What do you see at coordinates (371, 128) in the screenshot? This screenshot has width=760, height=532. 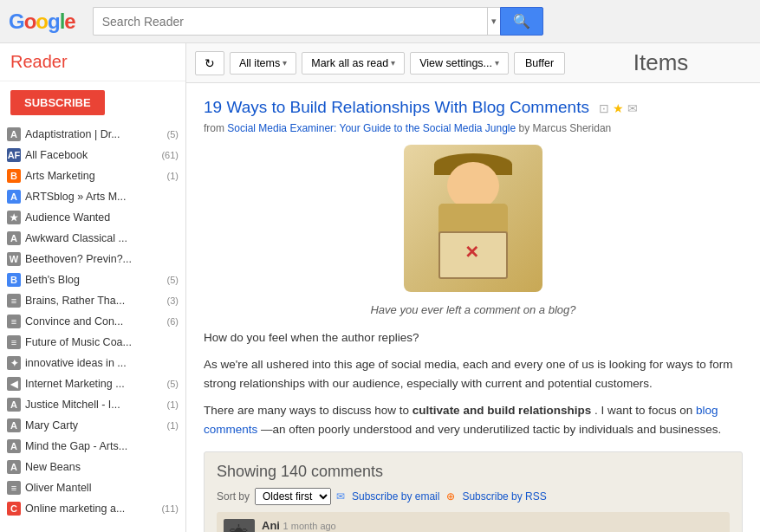 I see `article-source-link: Social Media Examiner: Your Guide to the…` at bounding box center [371, 128].